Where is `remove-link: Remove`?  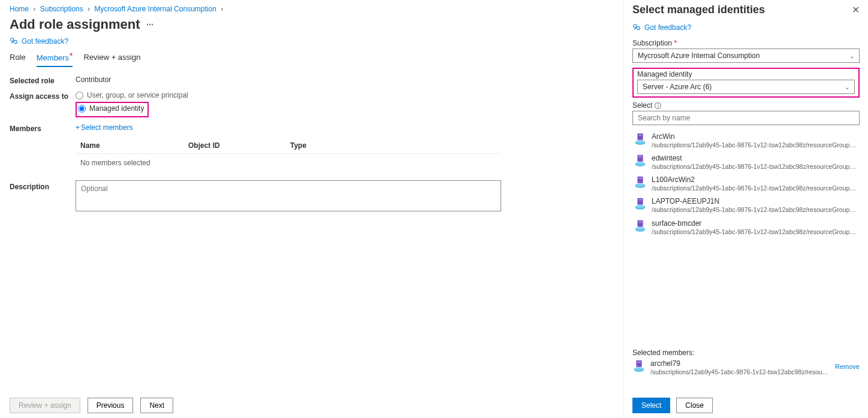
remove-link: Remove is located at coordinates (848, 365).